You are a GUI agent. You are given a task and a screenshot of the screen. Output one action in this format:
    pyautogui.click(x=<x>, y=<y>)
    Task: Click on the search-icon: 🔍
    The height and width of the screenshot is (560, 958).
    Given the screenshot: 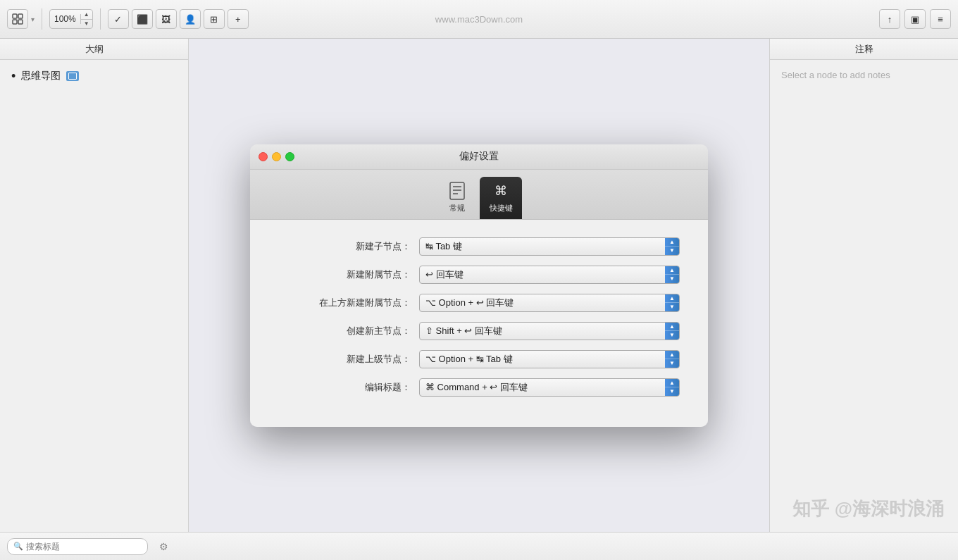 What is the action you would take?
    pyautogui.click(x=18, y=547)
    